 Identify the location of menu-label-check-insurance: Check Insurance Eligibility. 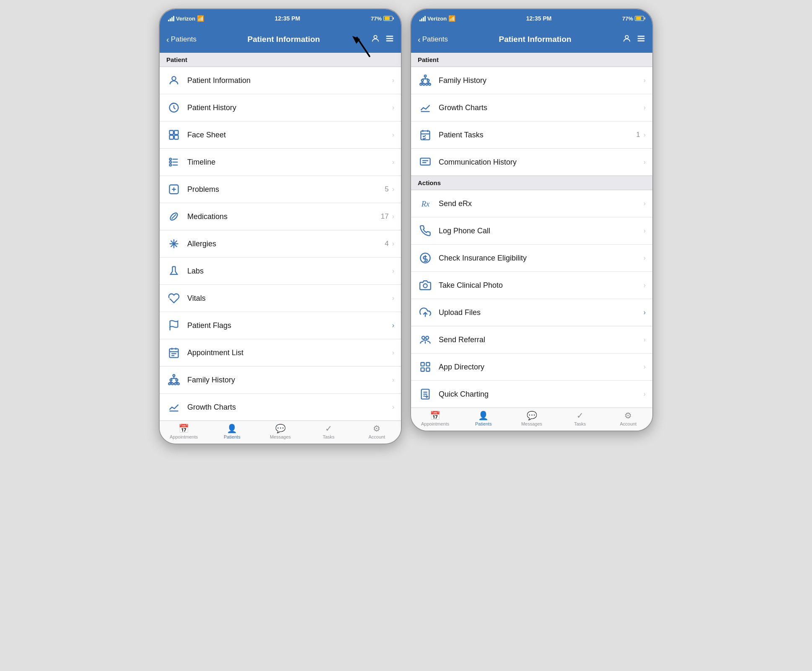
(541, 258).